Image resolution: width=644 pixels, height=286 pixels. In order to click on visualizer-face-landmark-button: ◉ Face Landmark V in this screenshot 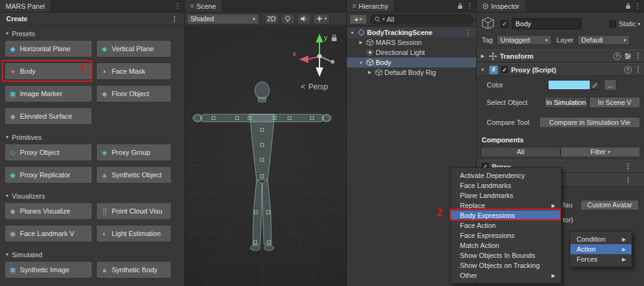, I will do `click(49, 234)`.